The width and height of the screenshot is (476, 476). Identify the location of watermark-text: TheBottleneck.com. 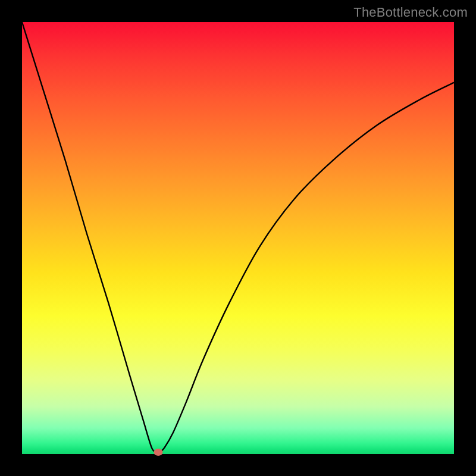
(411, 12).